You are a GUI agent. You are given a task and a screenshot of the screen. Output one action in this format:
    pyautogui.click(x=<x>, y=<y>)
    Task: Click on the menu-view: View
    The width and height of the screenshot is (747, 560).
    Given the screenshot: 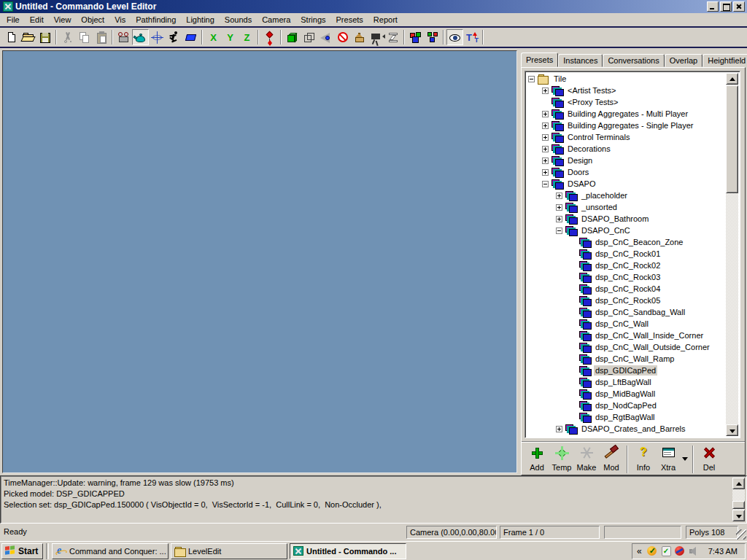 What is the action you would take?
    pyautogui.click(x=63, y=20)
    